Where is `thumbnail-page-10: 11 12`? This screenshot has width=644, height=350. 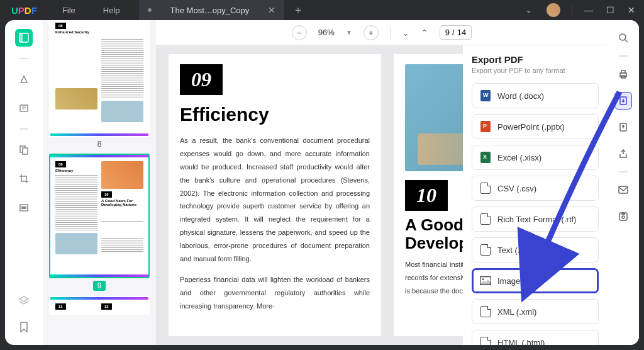 thumbnail-page-10: 11 12 is located at coordinates (99, 305).